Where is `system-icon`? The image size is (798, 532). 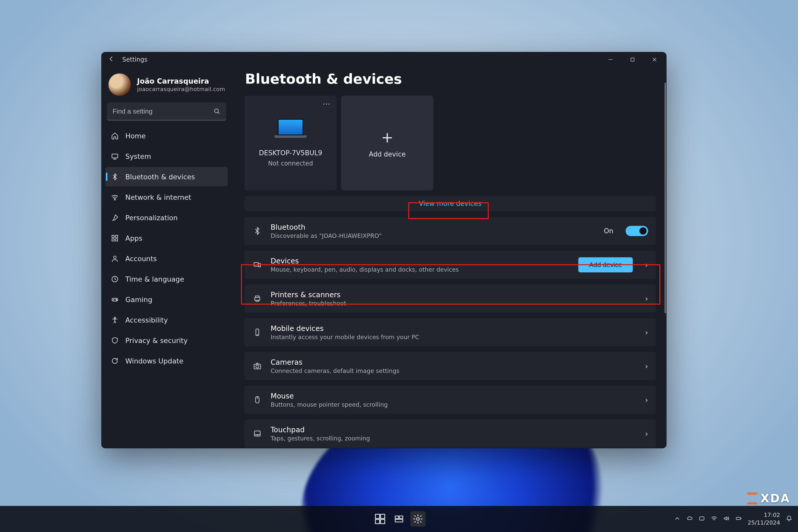
system-icon is located at coordinates (115, 156).